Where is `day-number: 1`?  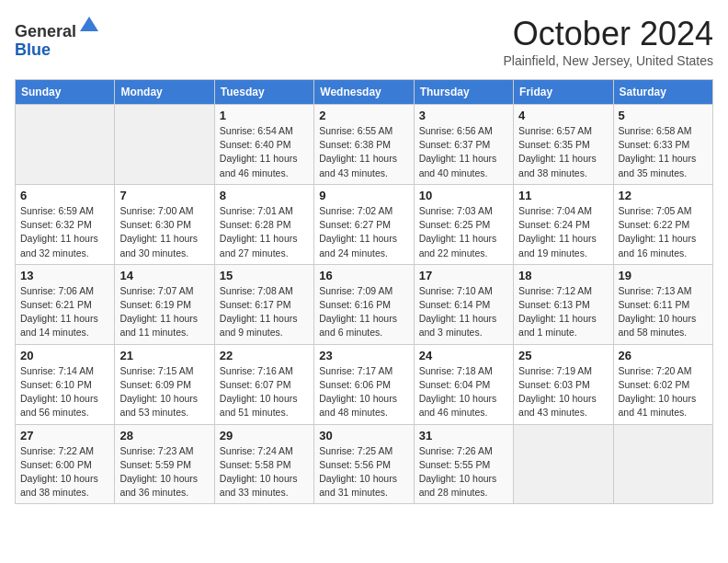
day-number: 1 is located at coordinates (265, 116).